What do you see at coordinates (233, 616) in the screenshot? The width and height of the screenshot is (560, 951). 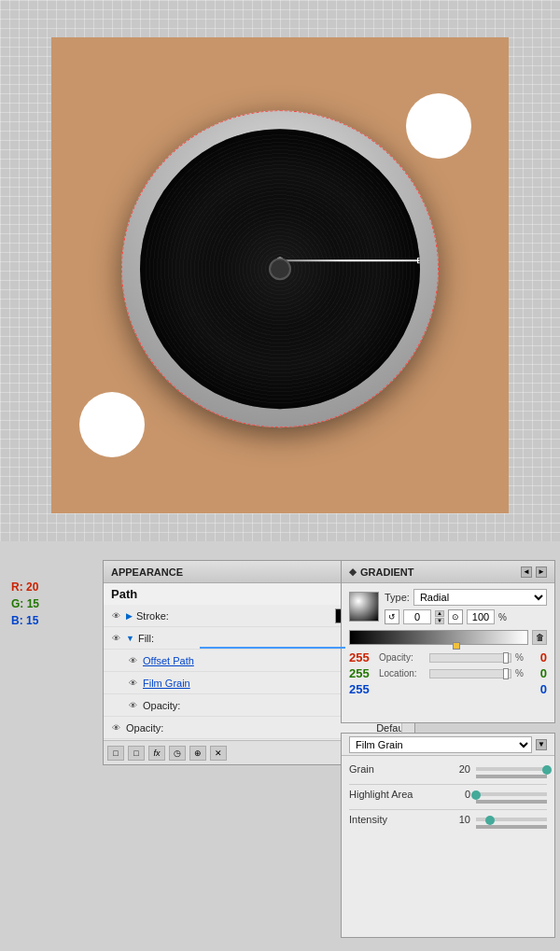 I see `stroke-label: Stroke:` at bounding box center [233, 616].